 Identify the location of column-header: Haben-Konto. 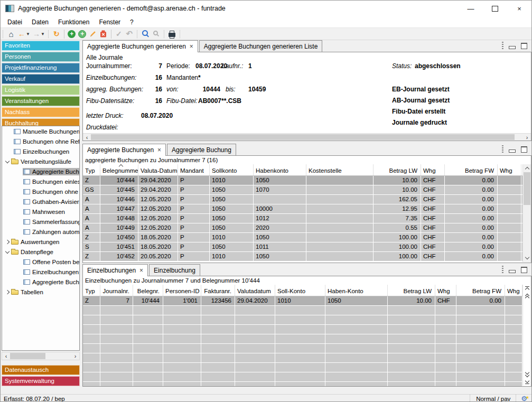
(357, 291).